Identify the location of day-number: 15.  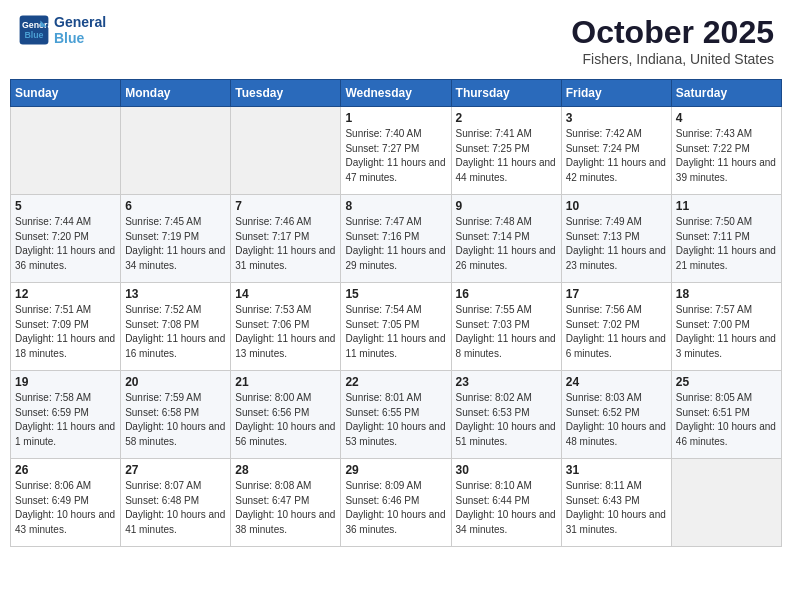
(396, 294).